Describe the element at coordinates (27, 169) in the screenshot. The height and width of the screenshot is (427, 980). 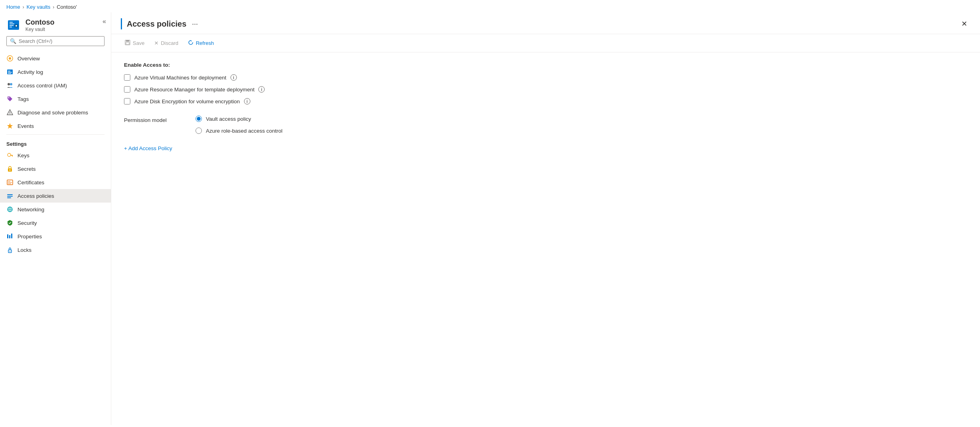
I see `sidebar-item-secrets-label: Secrets` at that location.